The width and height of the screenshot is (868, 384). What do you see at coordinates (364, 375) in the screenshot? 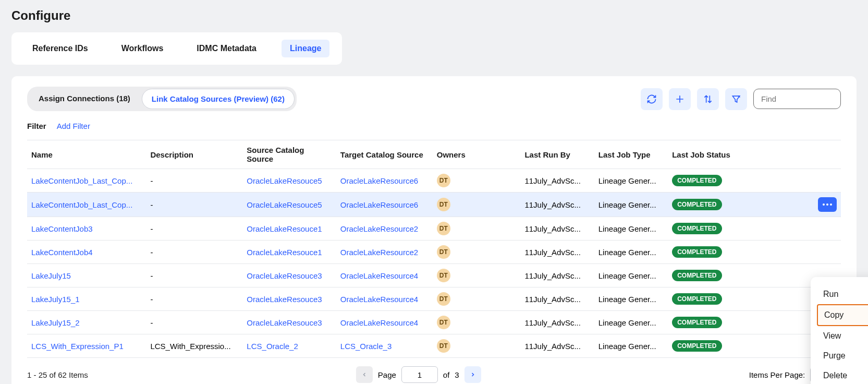
I see `prev-page-button` at bounding box center [364, 375].